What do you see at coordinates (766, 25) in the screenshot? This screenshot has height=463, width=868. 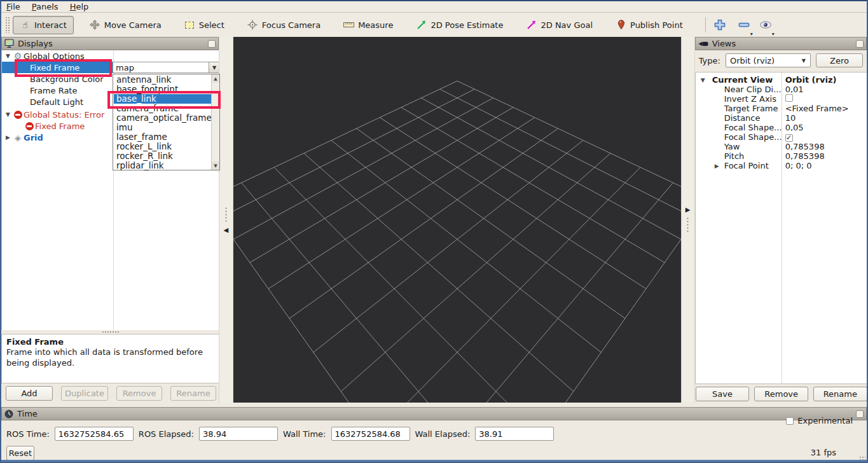 I see `visibility-button` at bounding box center [766, 25].